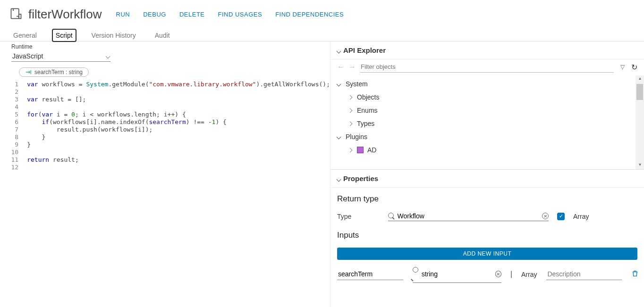  Describe the element at coordinates (487, 199) in the screenshot. I see `return-type-heading: Return type` at that location.